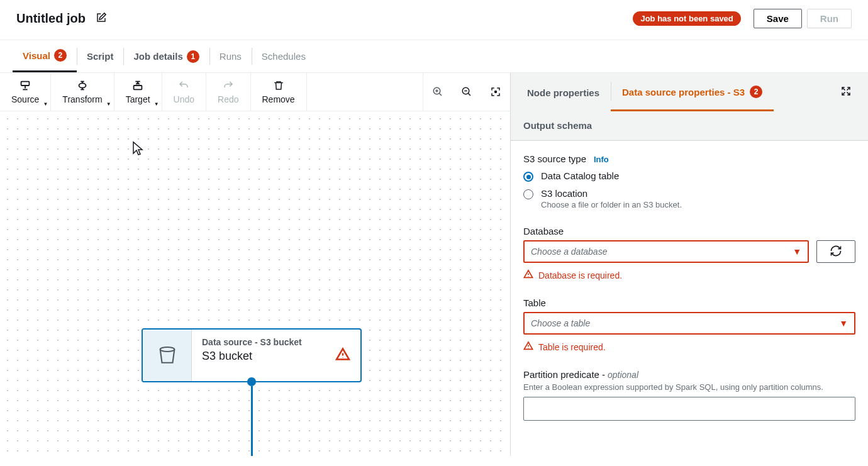 The image size is (868, 466). Describe the element at coordinates (138, 99) in the screenshot. I see `target-label: Target` at that location.